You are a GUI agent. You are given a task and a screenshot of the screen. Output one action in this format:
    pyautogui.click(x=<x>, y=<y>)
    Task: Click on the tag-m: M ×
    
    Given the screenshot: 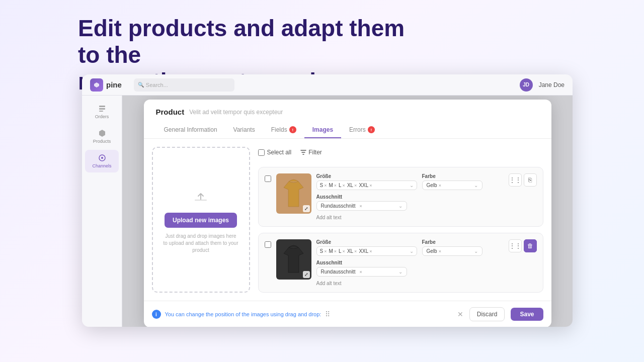 What is the action you would take?
    pyautogui.click(x=333, y=185)
    